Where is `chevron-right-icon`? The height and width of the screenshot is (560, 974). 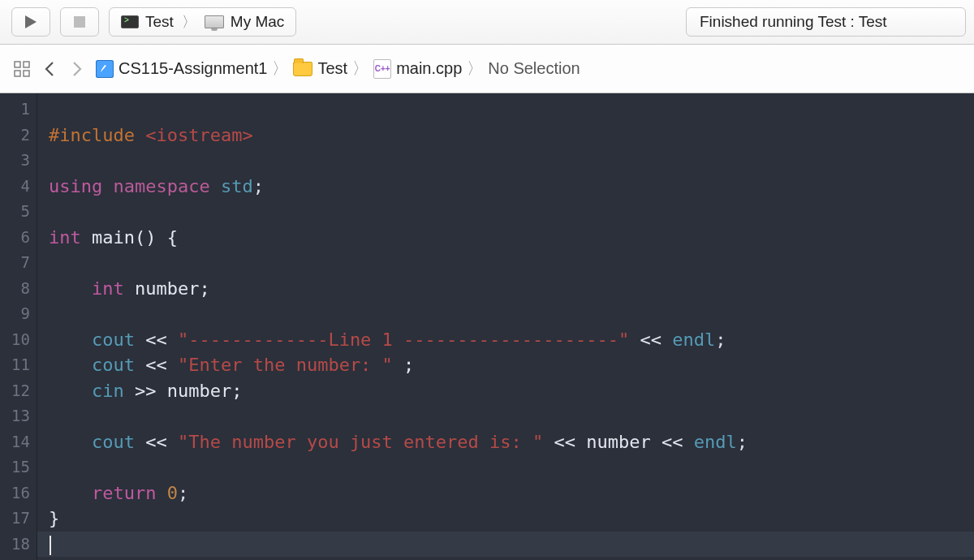
chevron-right-icon is located at coordinates (77, 69).